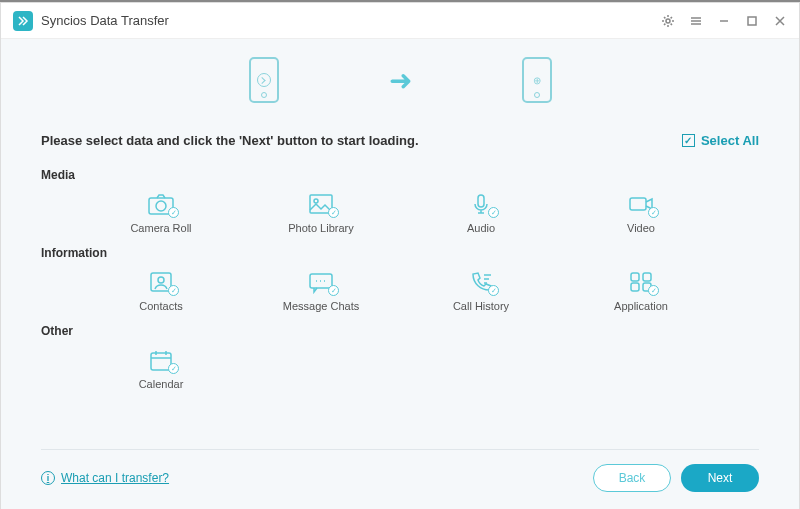  I want to click on item-label: Video, so click(641, 228).